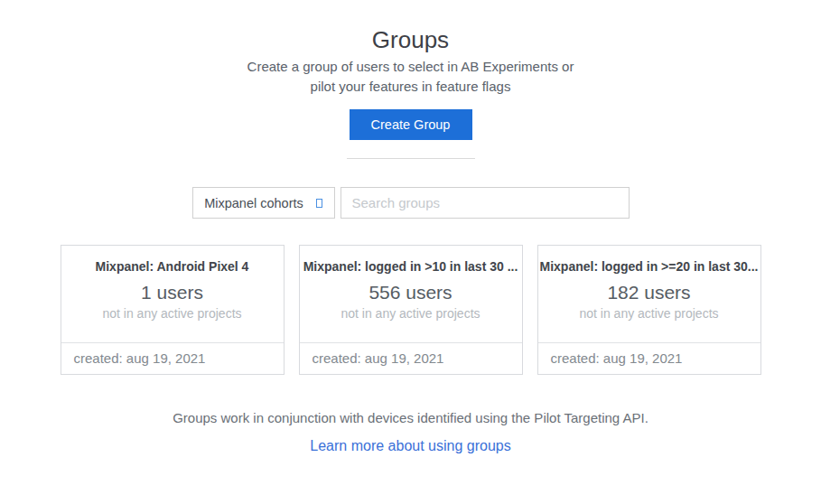 Image resolution: width=821 pixels, height=504 pixels. Describe the element at coordinates (410, 40) in the screenshot. I see `page-title: Groups` at that location.